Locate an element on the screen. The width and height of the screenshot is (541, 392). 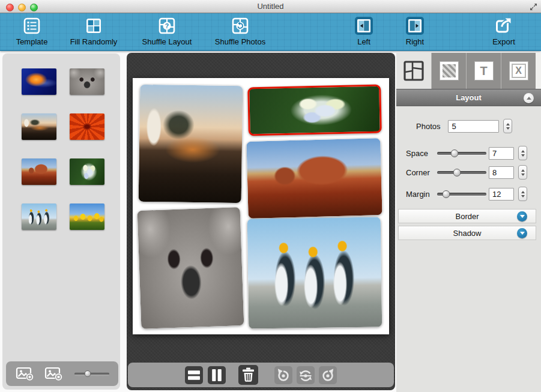
collage-photo-koala is located at coordinates (191, 268).